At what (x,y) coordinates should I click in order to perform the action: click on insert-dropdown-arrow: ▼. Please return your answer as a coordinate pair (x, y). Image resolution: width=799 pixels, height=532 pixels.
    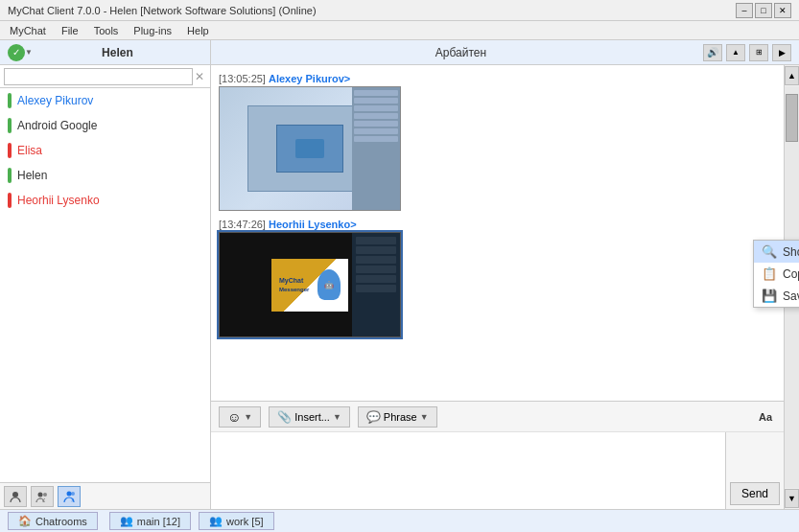
    Looking at the image, I should click on (338, 417).